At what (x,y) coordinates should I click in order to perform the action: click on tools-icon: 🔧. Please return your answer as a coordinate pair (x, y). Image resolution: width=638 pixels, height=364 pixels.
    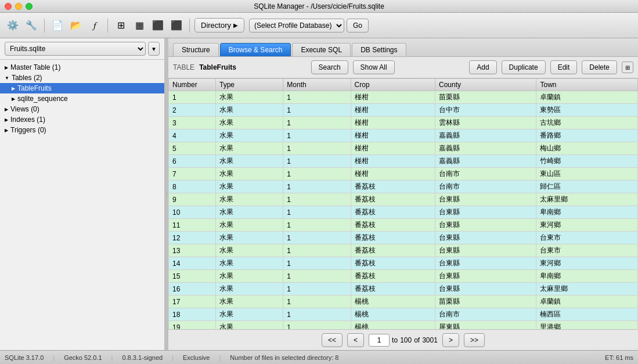
    Looking at the image, I should click on (31, 26).